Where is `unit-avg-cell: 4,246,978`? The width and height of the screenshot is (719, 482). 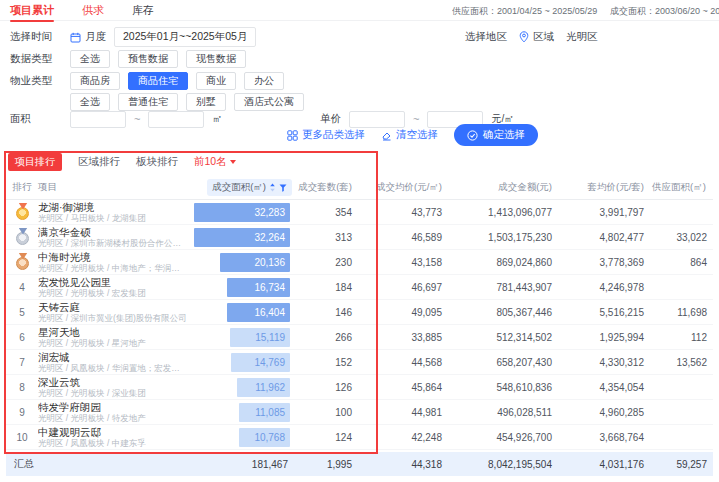 unit-avg-cell: 4,246,978 is located at coordinates (604, 288).